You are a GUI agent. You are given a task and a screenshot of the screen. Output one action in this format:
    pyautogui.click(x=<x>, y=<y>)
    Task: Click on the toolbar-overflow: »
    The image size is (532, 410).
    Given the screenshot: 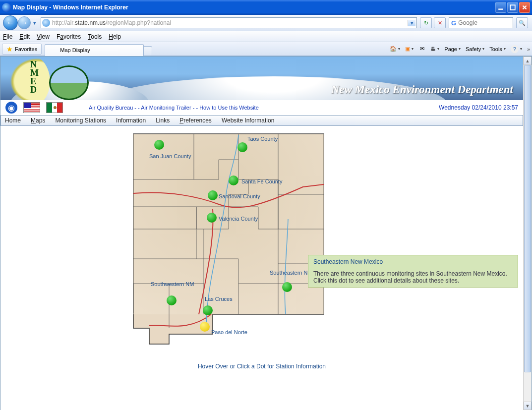 What is the action you would take?
    pyautogui.click(x=529, y=49)
    